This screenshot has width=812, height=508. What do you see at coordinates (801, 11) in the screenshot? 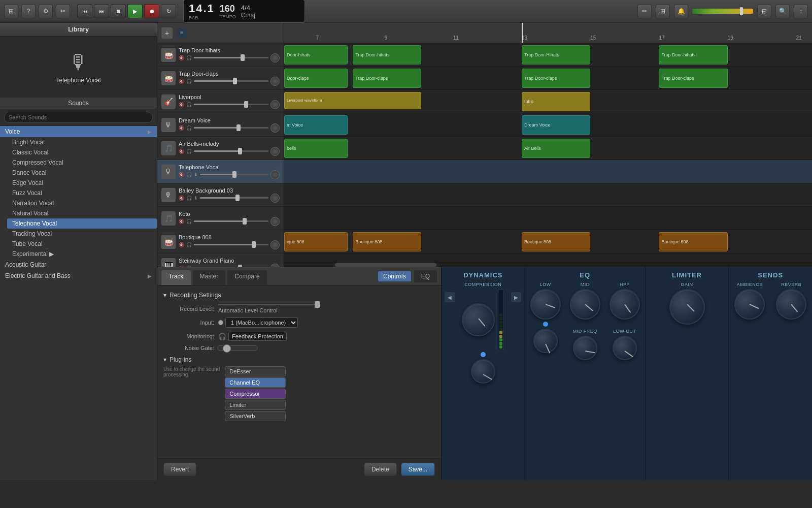
I see `share-button: ↑` at bounding box center [801, 11].